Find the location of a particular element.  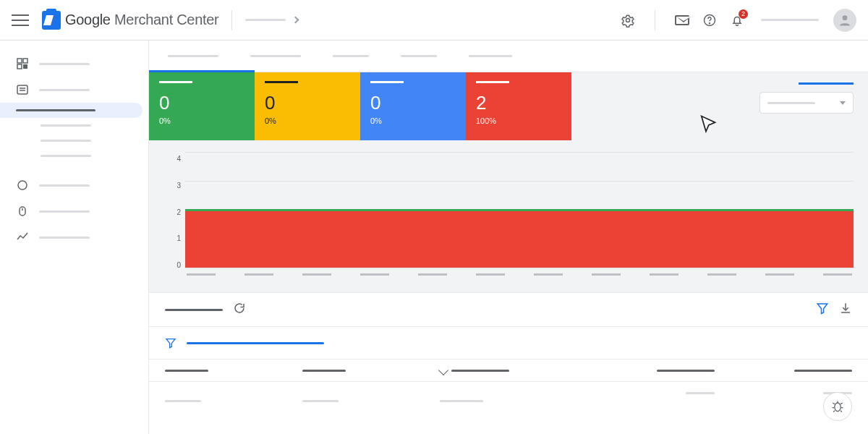

sort-desc-icon is located at coordinates (443, 370).